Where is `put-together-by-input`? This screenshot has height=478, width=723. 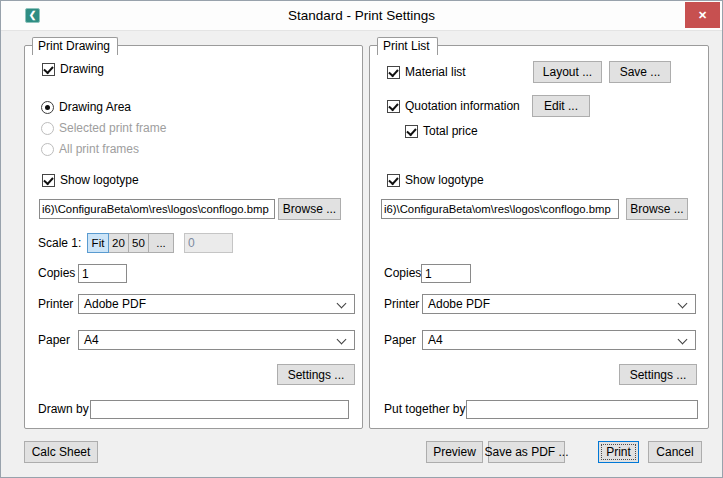 put-together-by-input is located at coordinates (582, 410).